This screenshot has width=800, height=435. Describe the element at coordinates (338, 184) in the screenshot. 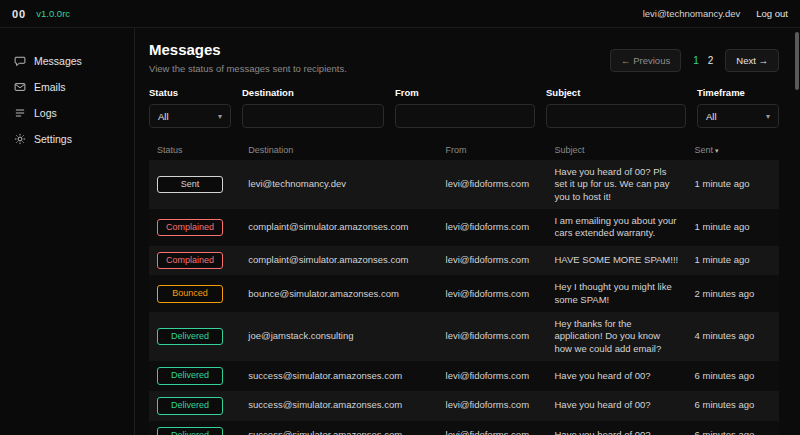

I see `destination-cell: levi@technomancy.dev` at that location.